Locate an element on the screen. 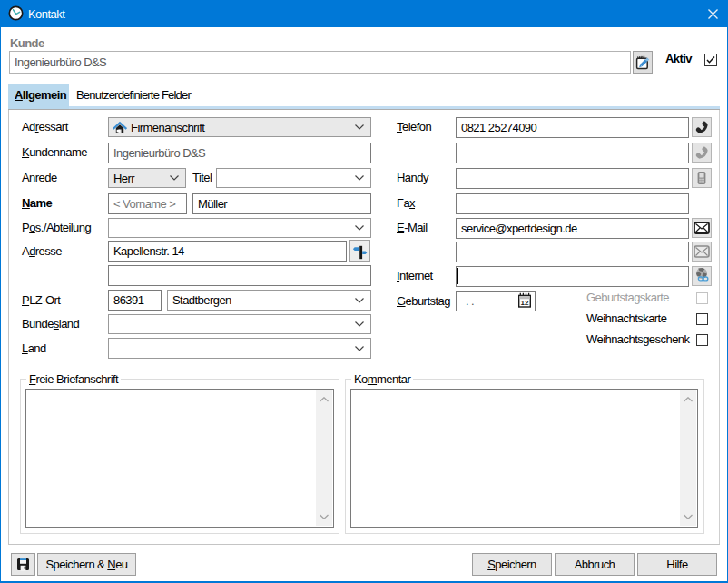  svg-text: 12 is located at coordinates (525, 303).